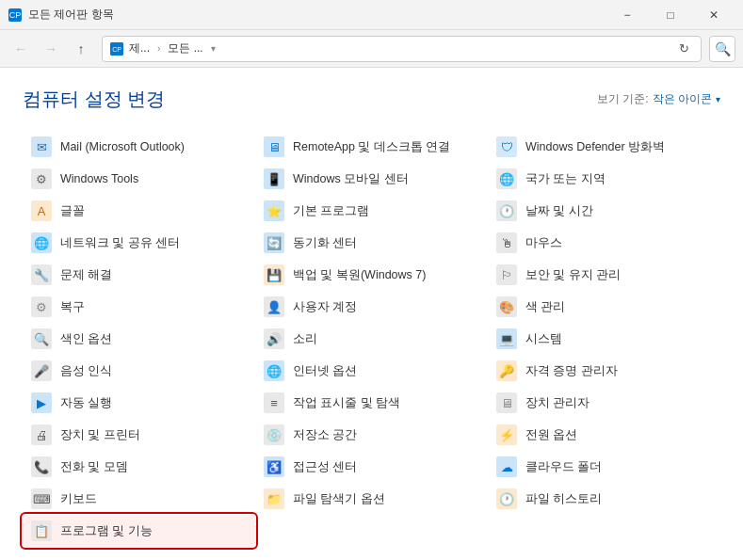 The image size is (743, 560). What do you see at coordinates (73, 307) in the screenshot?
I see `recovery-label: 복구` at bounding box center [73, 307].